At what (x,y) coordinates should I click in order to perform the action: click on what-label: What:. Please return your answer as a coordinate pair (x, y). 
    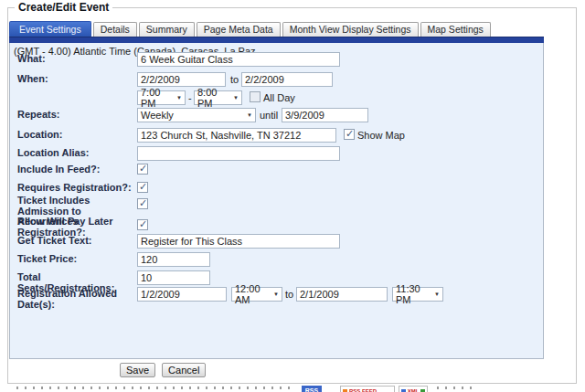
    Looking at the image, I should click on (77, 59).